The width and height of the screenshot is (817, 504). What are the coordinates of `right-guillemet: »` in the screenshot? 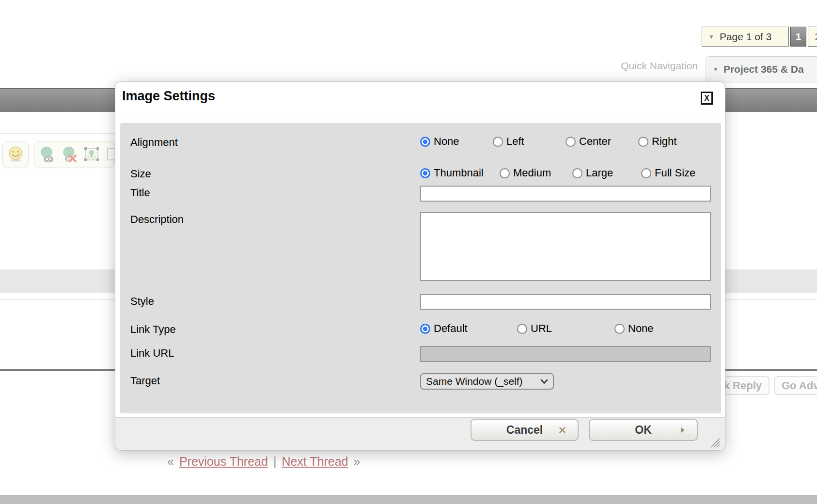 It's located at (357, 461).